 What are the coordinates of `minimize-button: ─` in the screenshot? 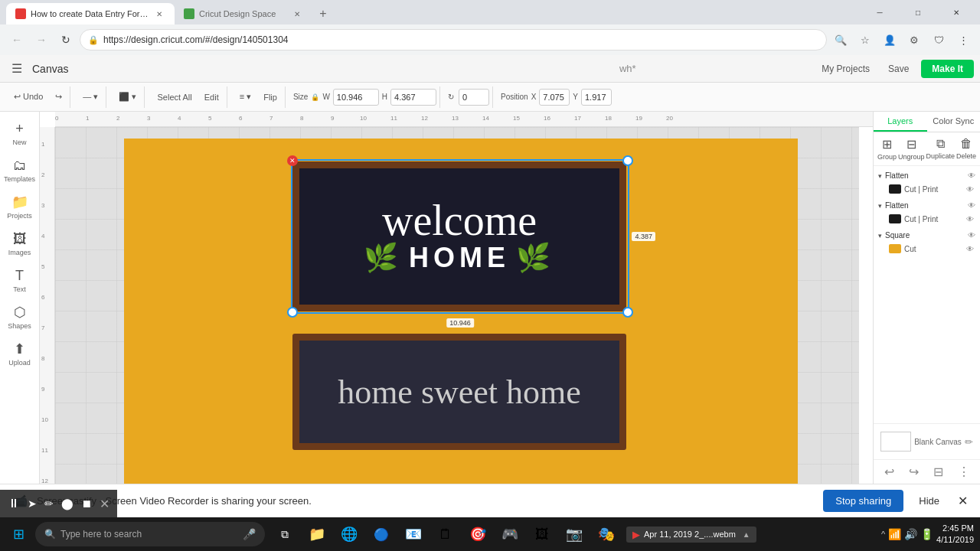 It's located at (880, 12).